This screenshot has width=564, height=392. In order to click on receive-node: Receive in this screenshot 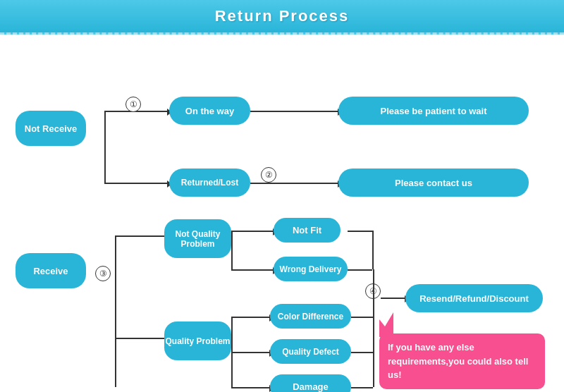, I will do `click(51, 271)`.